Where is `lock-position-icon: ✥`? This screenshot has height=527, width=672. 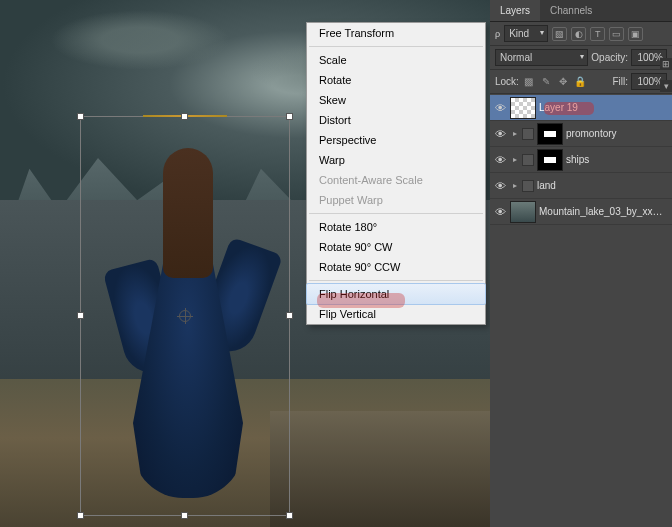 lock-position-icon: ✥ is located at coordinates (563, 82).